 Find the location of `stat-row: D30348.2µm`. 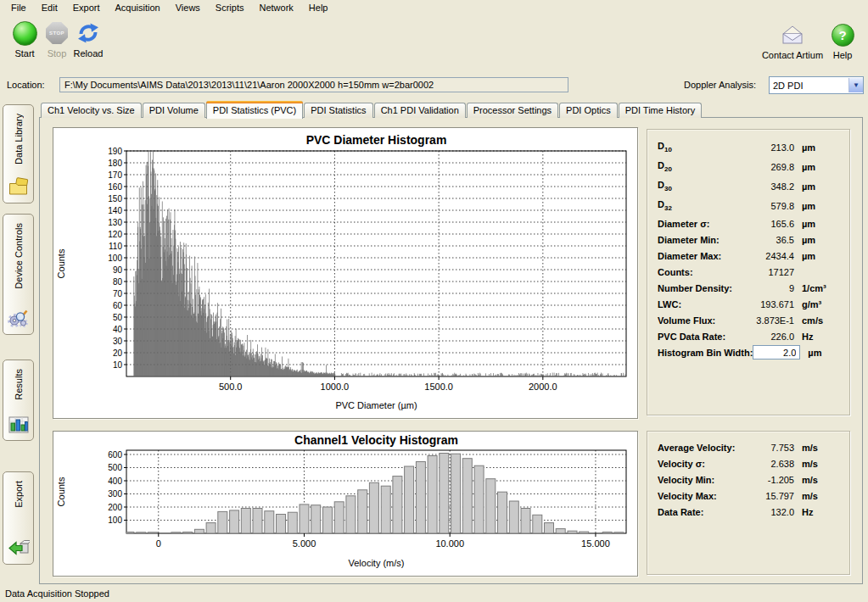

stat-row: D30348.2µm is located at coordinates (748, 187).